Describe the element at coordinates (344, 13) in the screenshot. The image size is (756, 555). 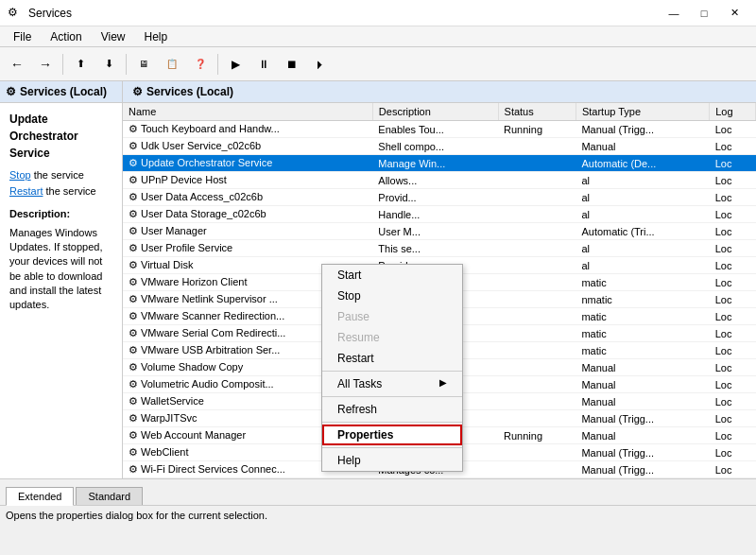
I see `title-bar-title: Services` at that location.